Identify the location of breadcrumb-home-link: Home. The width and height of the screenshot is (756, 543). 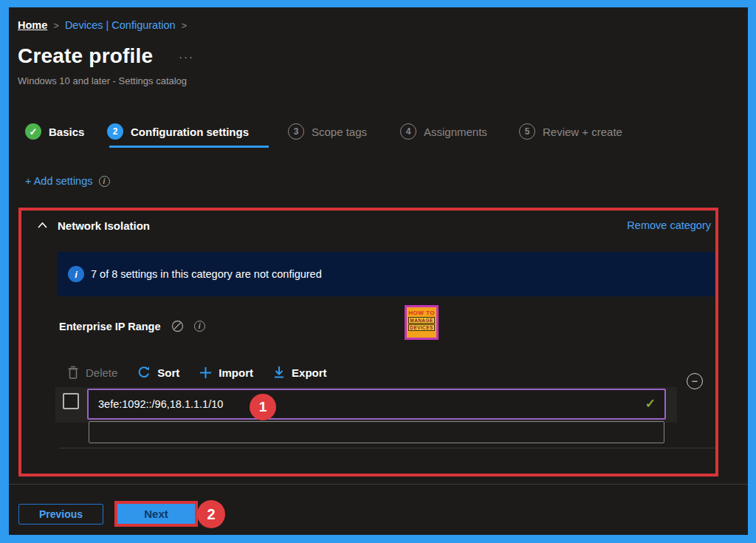
(32, 25).